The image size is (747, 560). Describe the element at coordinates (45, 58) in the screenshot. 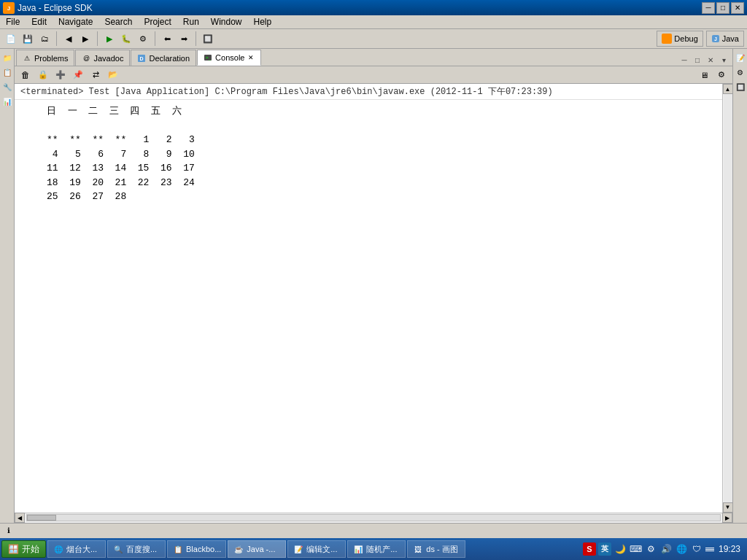

I see `tab-problems: ⚠ Problems` at that location.